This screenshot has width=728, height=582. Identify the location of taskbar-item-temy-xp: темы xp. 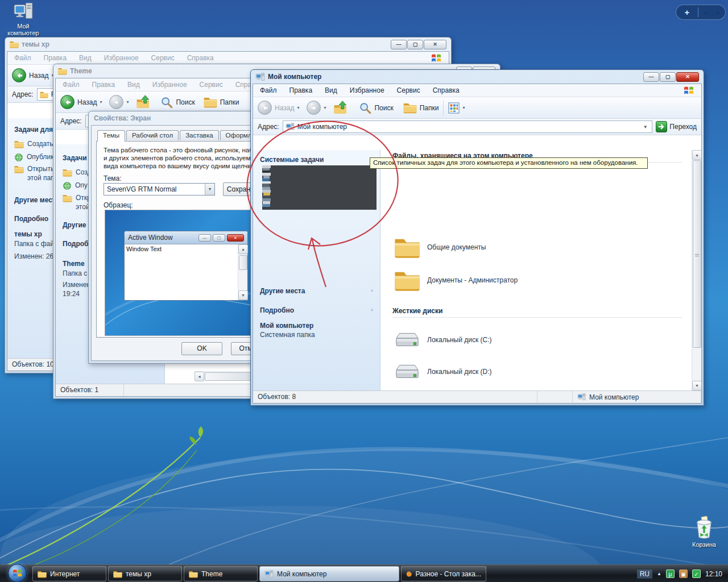
(145, 574).